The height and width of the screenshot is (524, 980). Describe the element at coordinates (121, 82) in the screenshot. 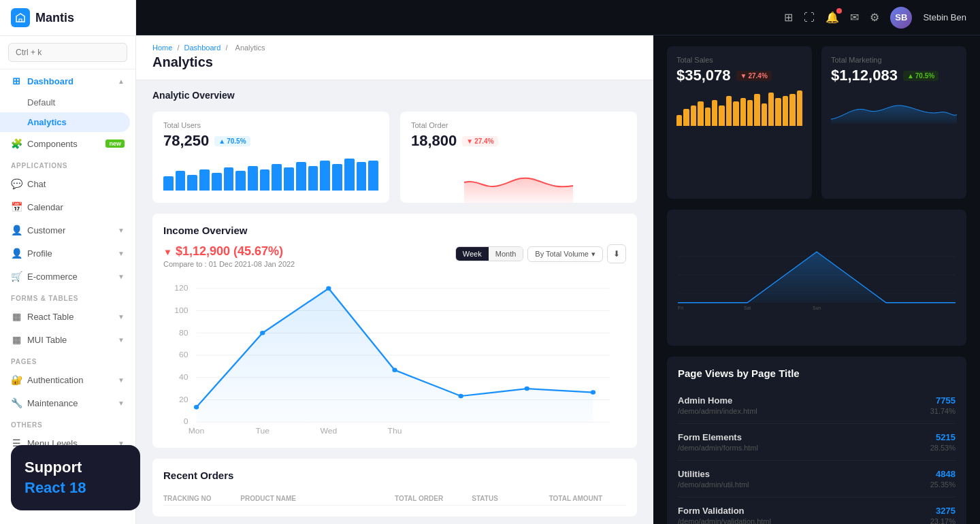

I see `chevron-up-icon: ▲` at that location.